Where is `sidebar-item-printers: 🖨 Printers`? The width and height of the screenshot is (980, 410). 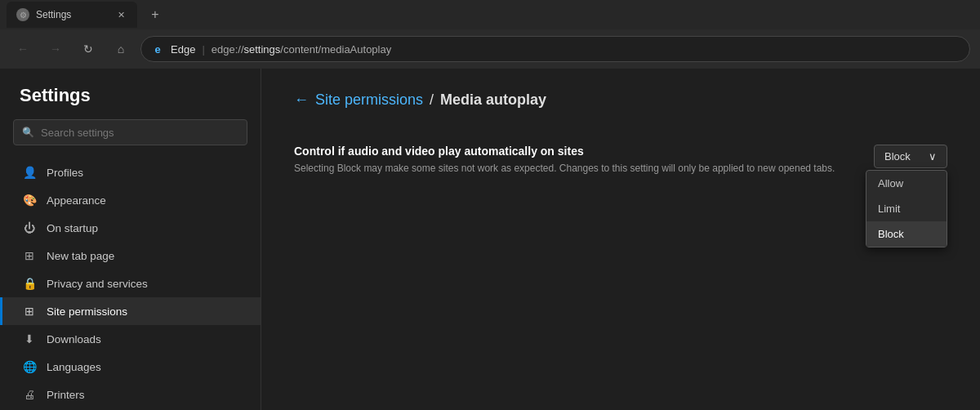 sidebar-item-printers: 🖨 Printers is located at coordinates (131, 394).